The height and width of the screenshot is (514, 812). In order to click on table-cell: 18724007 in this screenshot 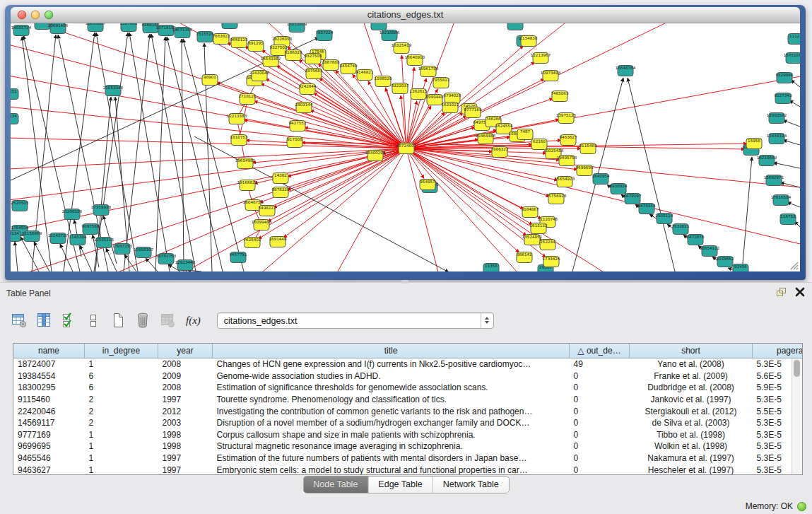, I will do `click(49, 365)`.